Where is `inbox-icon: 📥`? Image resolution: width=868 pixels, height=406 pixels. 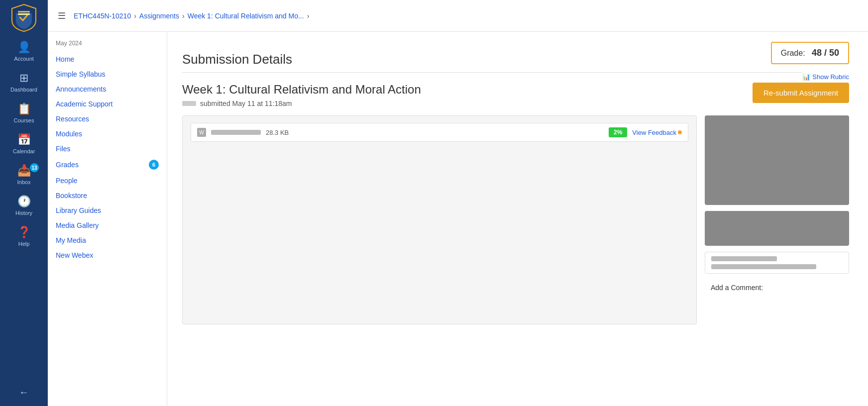 inbox-icon: 📥 is located at coordinates (24, 171).